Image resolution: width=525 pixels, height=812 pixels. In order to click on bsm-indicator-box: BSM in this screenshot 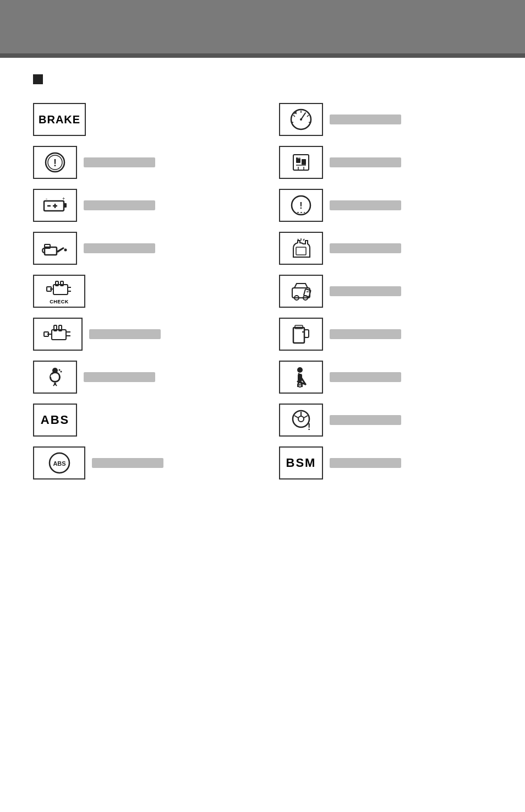, I will do `click(301, 463)`.